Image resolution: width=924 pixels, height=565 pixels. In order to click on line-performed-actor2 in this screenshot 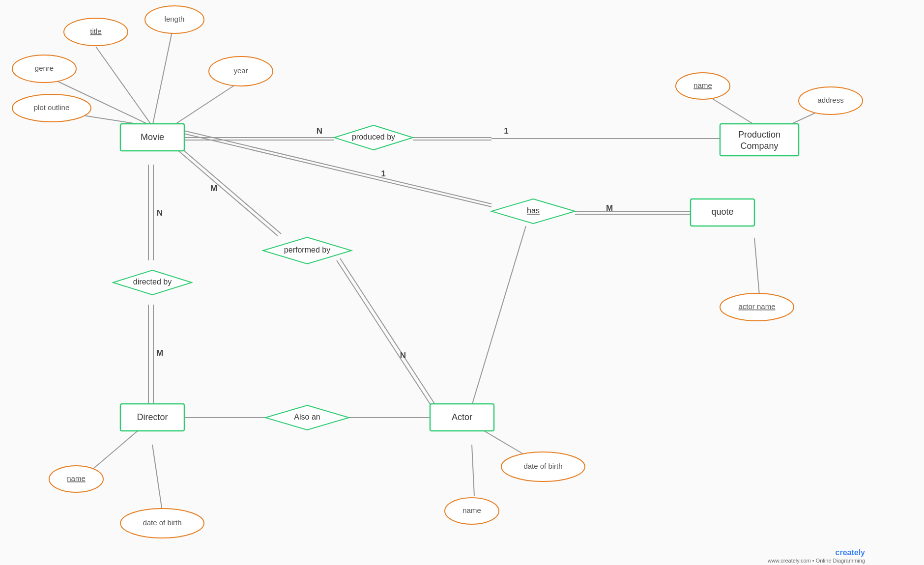, I will do `click(388, 332)`.